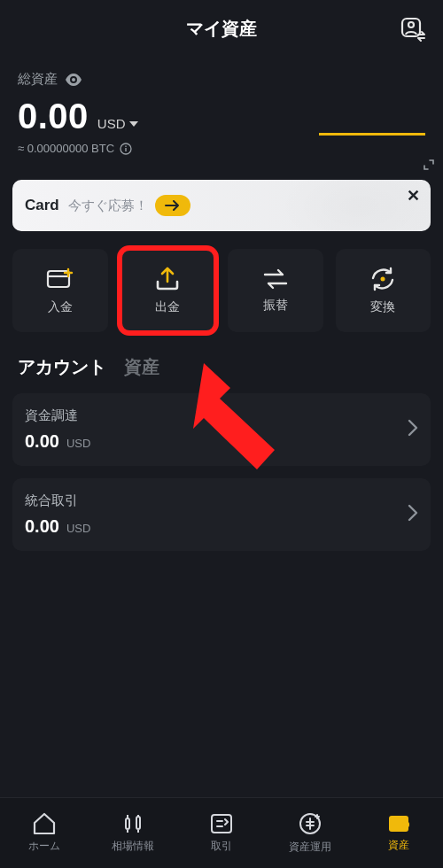  I want to click on btc-equivalent: ≈ 0.00000000 BTC, so click(66, 149).